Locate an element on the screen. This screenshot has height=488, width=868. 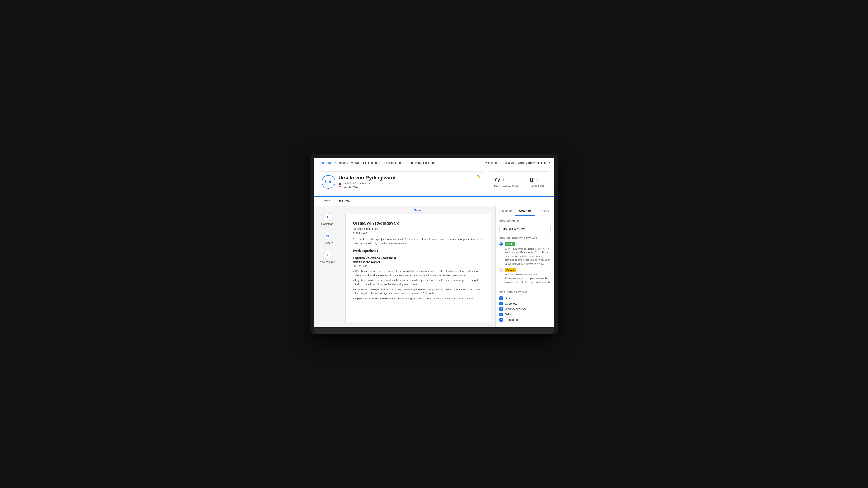
profile-card: UV Ursula von Rydingsvard 💼 Logistics Co… is located at coordinates (401, 182).